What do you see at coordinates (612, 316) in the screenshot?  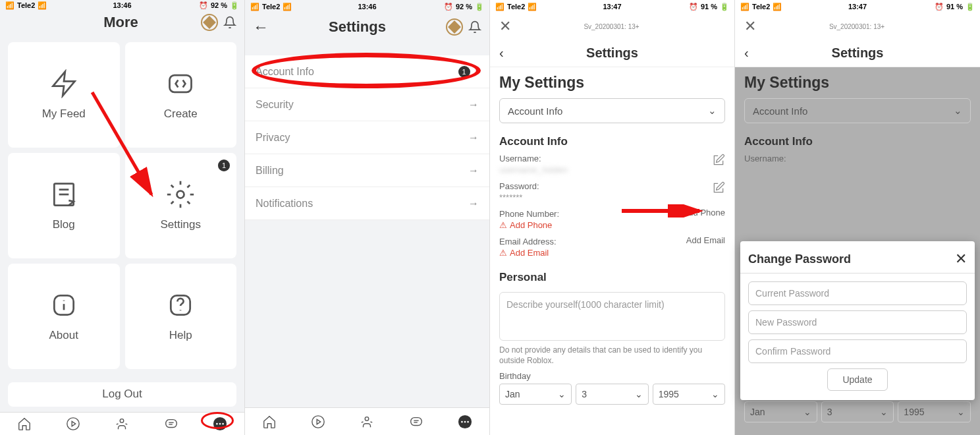 I see `describe-textarea: Describe yourself(1000 character limit)` at bounding box center [612, 316].